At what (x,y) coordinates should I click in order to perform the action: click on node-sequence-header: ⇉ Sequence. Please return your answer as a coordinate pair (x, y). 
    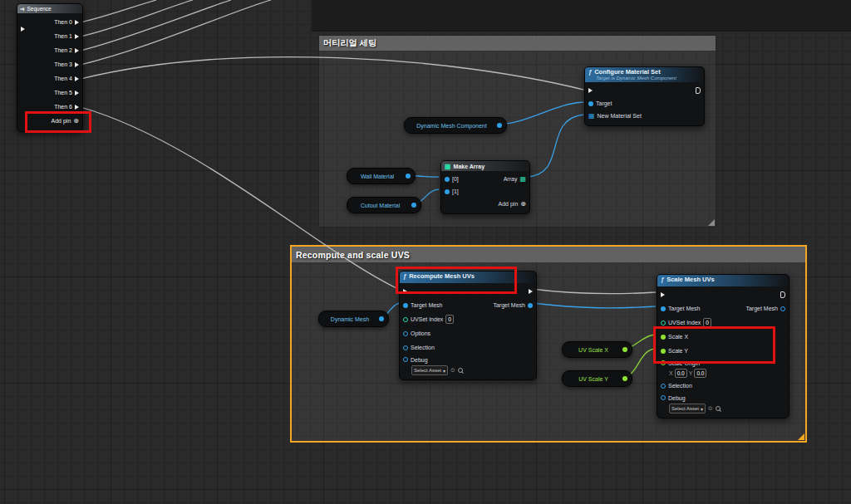
    Looking at the image, I should click on (50, 8).